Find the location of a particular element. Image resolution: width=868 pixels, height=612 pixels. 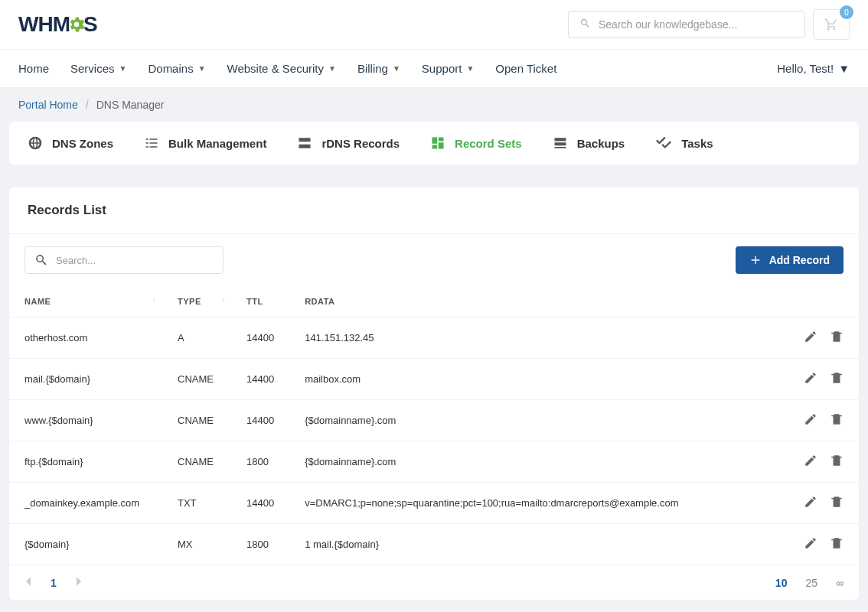

col-name: NAME↑ is located at coordinates (86, 301).